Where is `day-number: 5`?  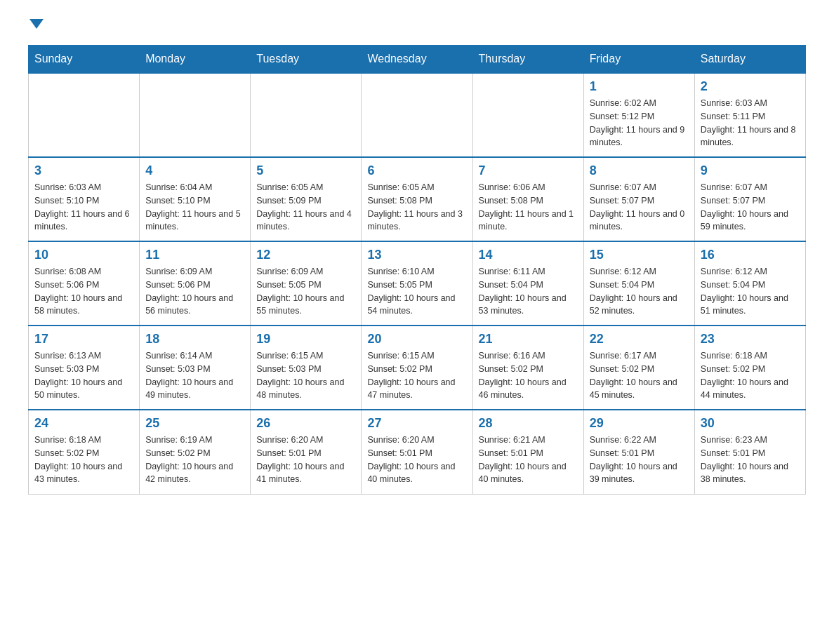
day-number: 5 is located at coordinates (306, 171).